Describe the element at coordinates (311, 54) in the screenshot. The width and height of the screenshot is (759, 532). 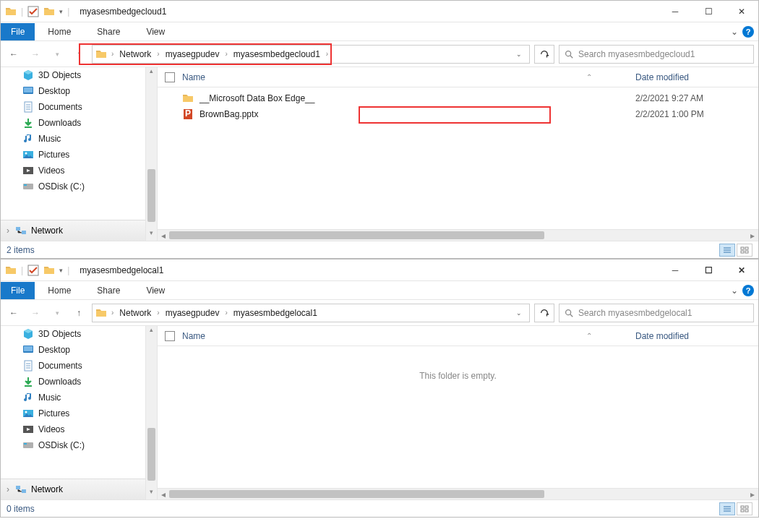
I see `address-bar: › Network › myasegpudev › myasesmbedgecl…` at that location.